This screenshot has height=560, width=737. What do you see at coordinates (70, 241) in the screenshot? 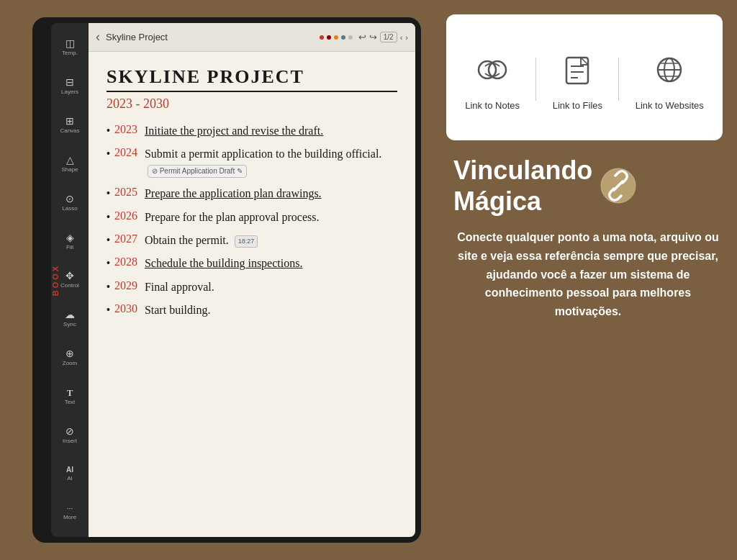
I see `toolbar-item-fill: ◈ Fill` at bounding box center [70, 241].